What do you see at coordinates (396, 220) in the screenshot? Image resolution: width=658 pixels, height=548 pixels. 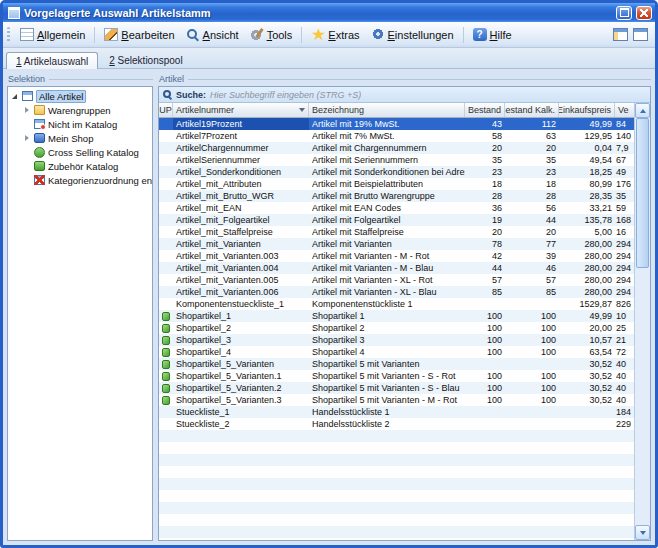 I see `table-row: Artikel_mit_FolgeartikelArtikel mit Folg…` at bounding box center [396, 220].